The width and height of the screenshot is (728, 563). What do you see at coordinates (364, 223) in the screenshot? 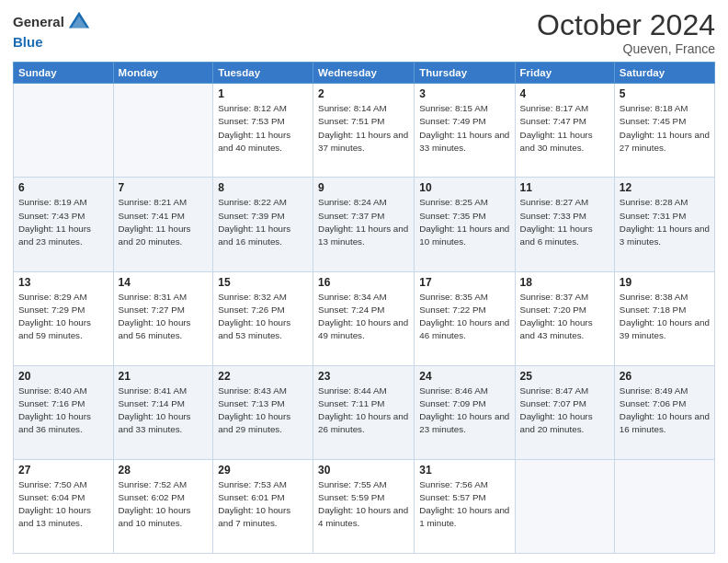
I see `day-info: Sunrise: 8:24 AMSunset: 7:37 PMDaylight:…` at bounding box center [364, 223].